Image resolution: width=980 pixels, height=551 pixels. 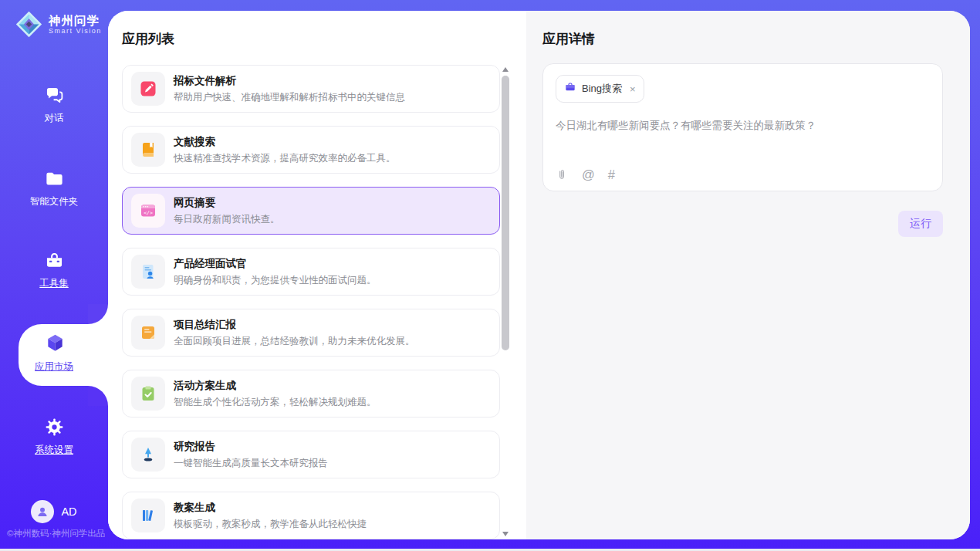 What do you see at coordinates (148, 150) in the screenshot?
I see `book-icon` at bounding box center [148, 150].